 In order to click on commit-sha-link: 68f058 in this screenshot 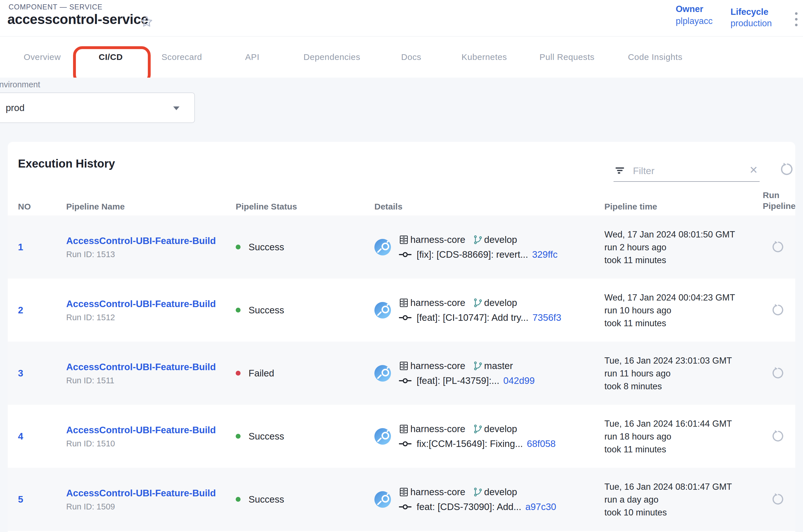, I will do `click(541, 444)`.